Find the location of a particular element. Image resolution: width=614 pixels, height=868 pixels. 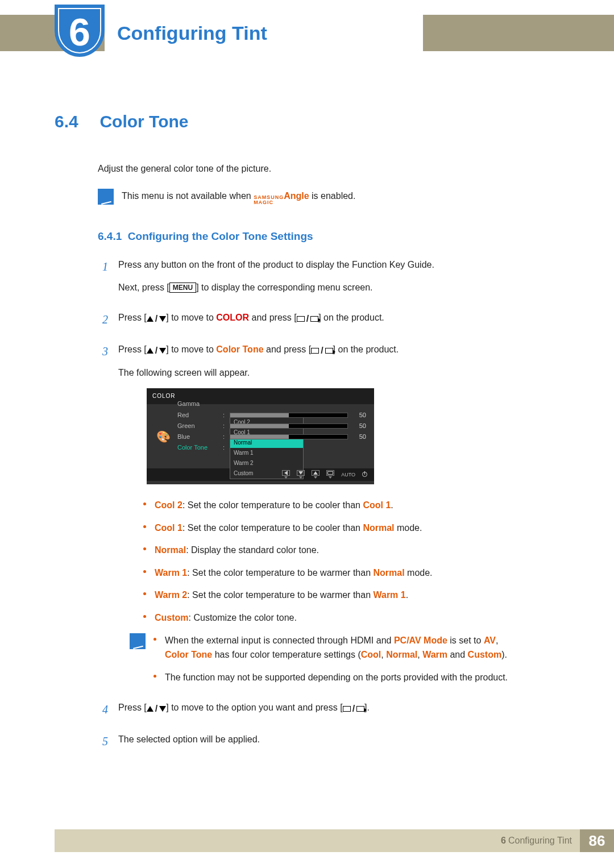

power-icon is located at coordinates (365, 474).